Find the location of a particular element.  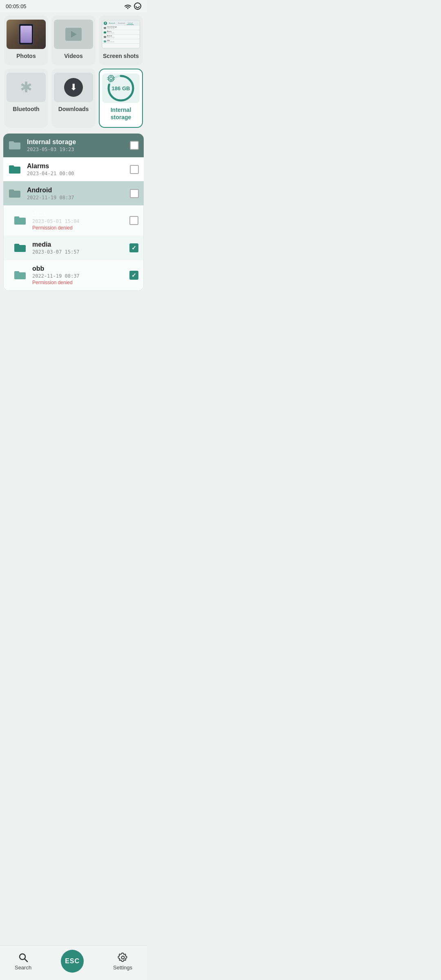

obb-date: 2022-11-19 08:37 is located at coordinates (78, 276).